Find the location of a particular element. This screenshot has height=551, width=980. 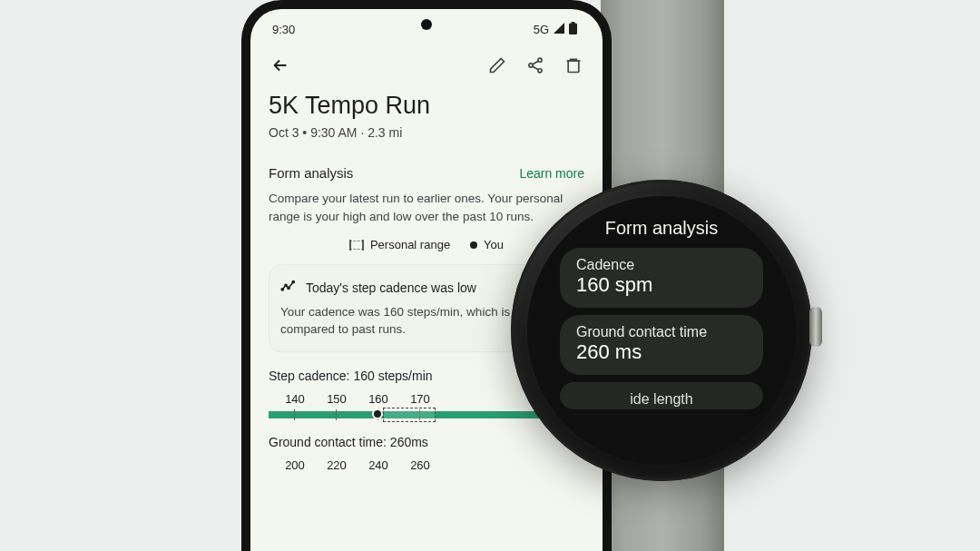

watch-card-value: 260 ms is located at coordinates (662, 352).